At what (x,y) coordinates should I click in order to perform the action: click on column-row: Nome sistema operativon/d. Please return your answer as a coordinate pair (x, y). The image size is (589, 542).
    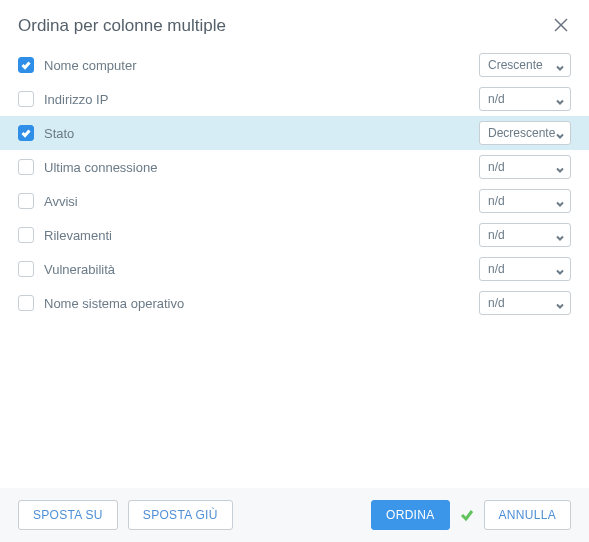
    Looking at the image, I should click on (294, 303).